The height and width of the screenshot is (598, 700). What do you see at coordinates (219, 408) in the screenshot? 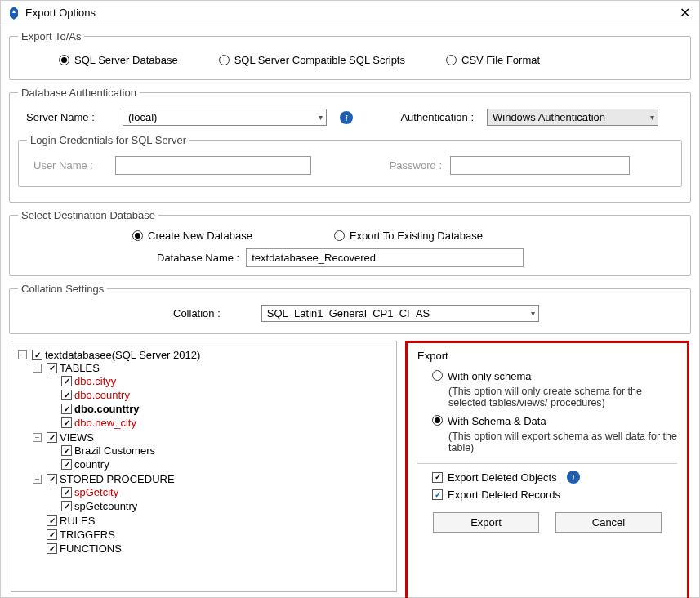
I see `tree-leaf: dbo.counttry` at bounding box center [219, 408].